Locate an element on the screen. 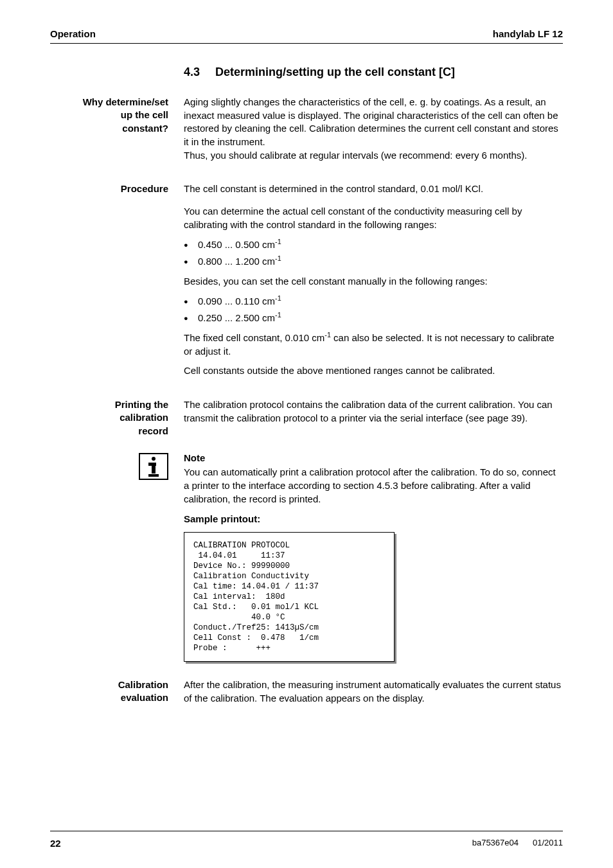 The height and width of the screenshot is (868, 613). header-left: Operation is located at coordinates (73, 33).